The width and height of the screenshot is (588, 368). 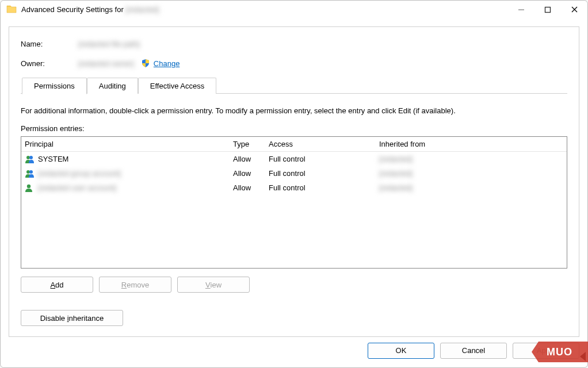 What do you see at coordinates (294, 285) in the screenshot?
I see `entry-actions: Add Remove View` at bounding box center [294, 285].